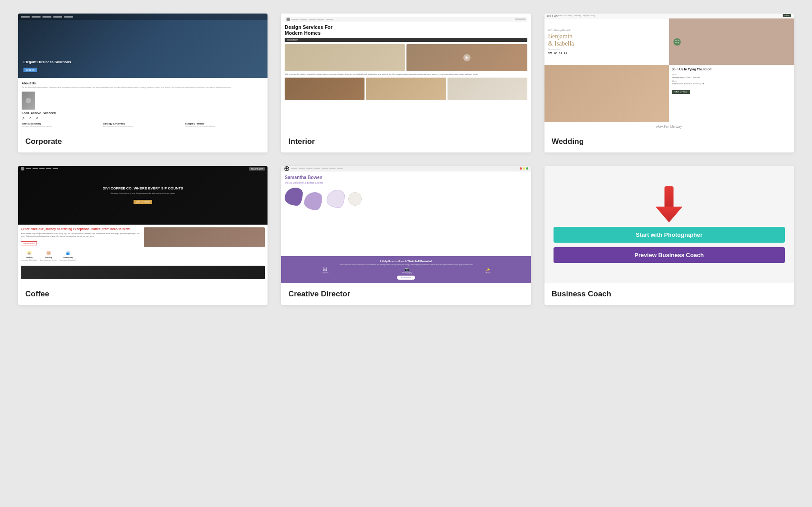  I want to click on wedding-hero-photo: RSVPNOW, so click(732, 42).